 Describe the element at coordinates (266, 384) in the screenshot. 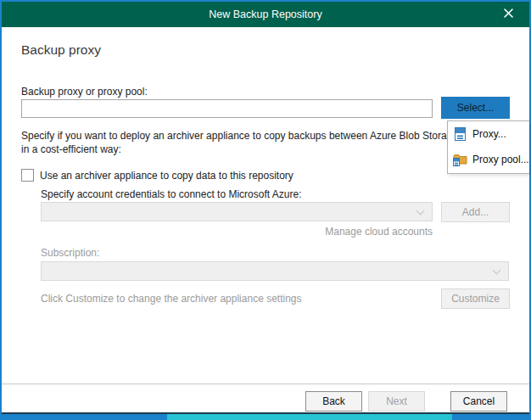

I see `footer-separator` at that location.